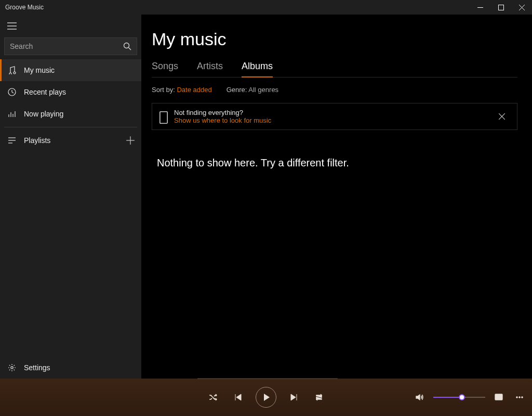  I want to click on sort-label: Sort by:, so click(163, 89).